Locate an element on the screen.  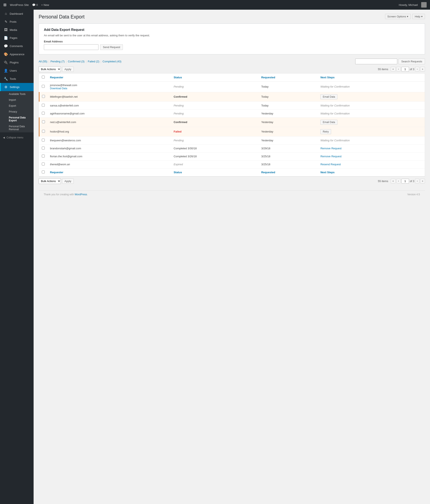
sidebar-item-posts: ✎ Posts is located at coordinates (17, 22).